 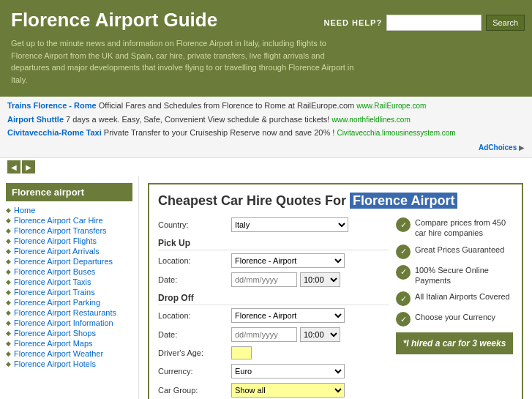 I want to click on dropoff-section-header: Drop Off, so click(x=274, y=299).